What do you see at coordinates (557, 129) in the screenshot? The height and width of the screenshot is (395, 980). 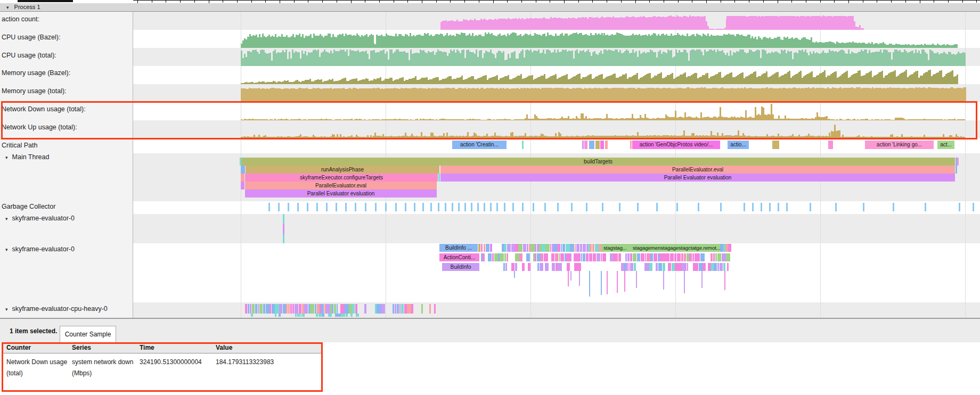 I see `histogram-net-up` at bounding box center [557, 129].